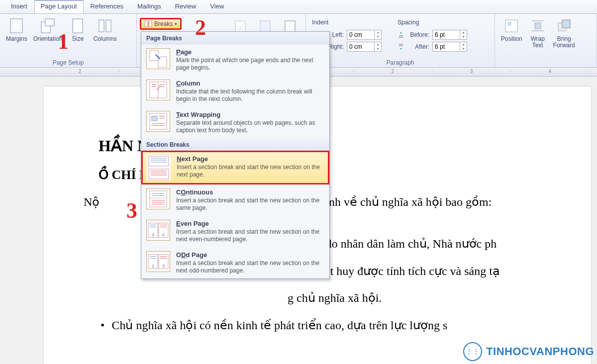  Describe the element at coordinates (511, 30) in the screenshot. I see `position-button: Position` at that location.